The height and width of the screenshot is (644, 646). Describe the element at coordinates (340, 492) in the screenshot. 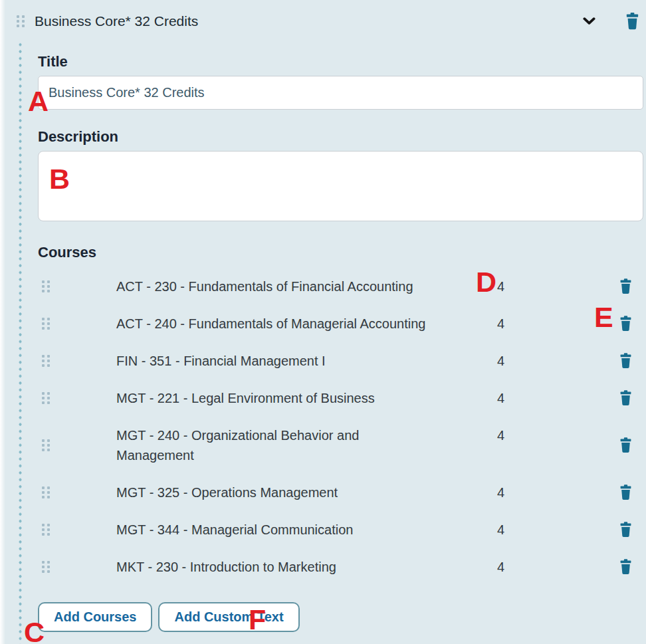

I see `course-row: MGT - 325 - Operations Management 4` at that location.